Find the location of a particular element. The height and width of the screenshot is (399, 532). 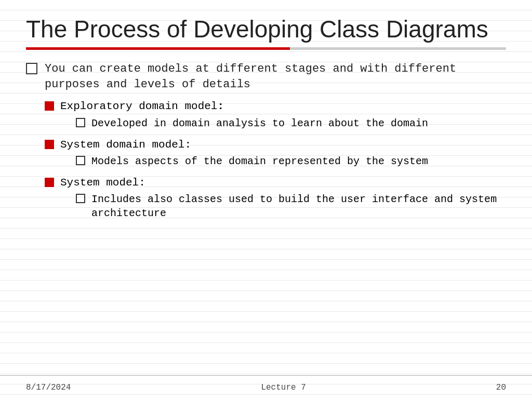

list-item: Models aspects of the domain represented… is located at coordinates (283, 161).